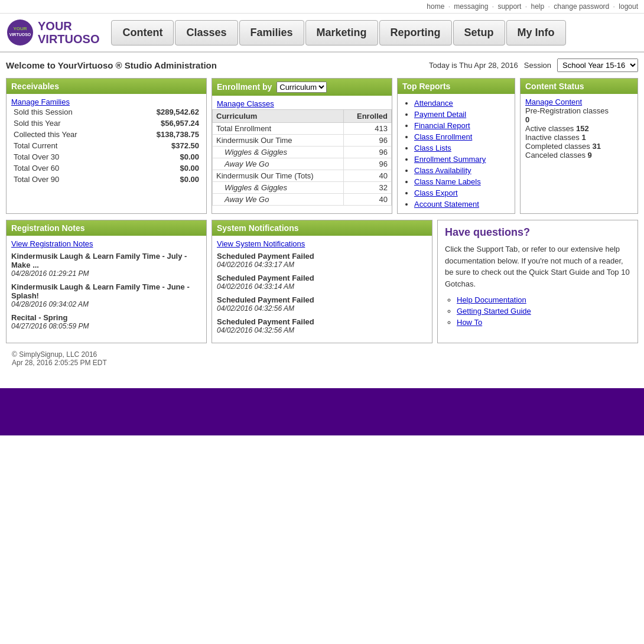 This screenshot has height=644, width=644. I want to click on nav-families: Families, so click(272, 33).